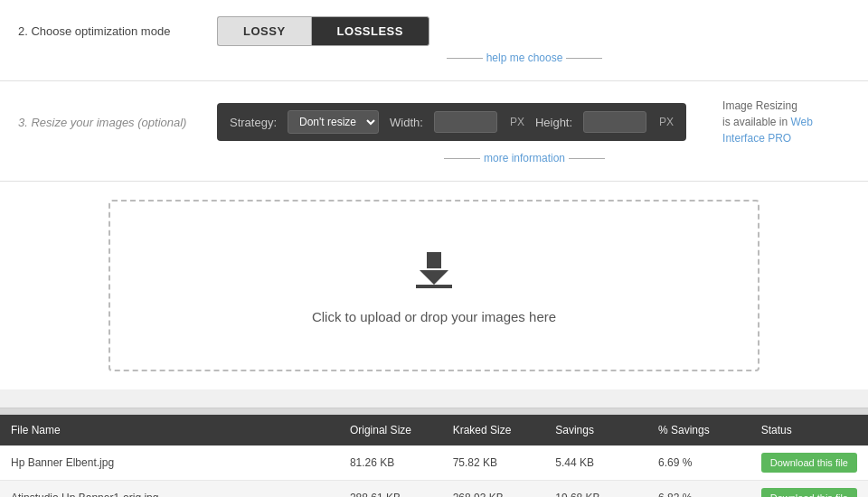  I want to click on table-row: Hp Banner Elbent.jpg81.26 KB75.82 KB5.44…, so click(434, 463).